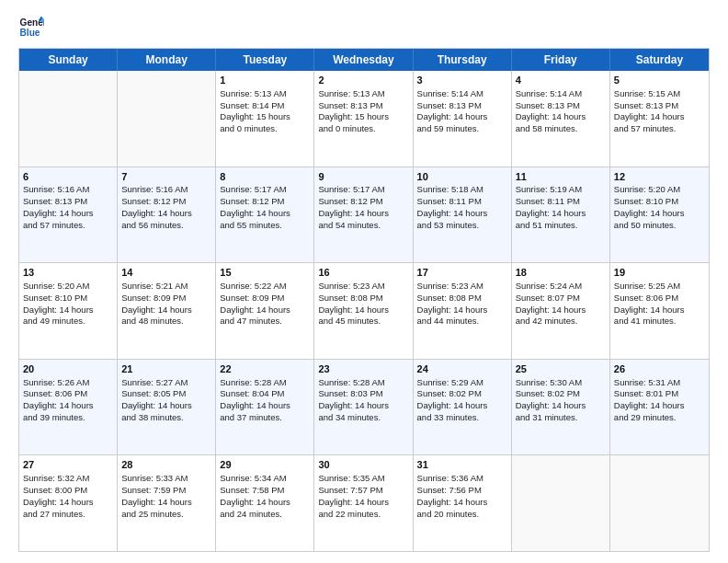 This screenshot has width=728, height=563. What do you see at coordinates (561, 322) in the screenshot?
I see `day-info-line: and 42 minutes.` at bounding box center [561, 322].